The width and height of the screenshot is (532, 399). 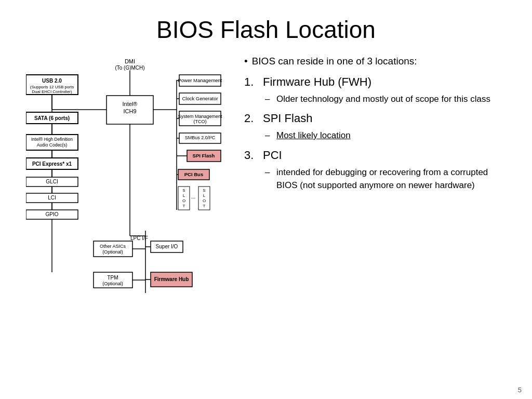 I want to click on usb-sub2: Dual EHCI Controller), so click(x=52, y=91).